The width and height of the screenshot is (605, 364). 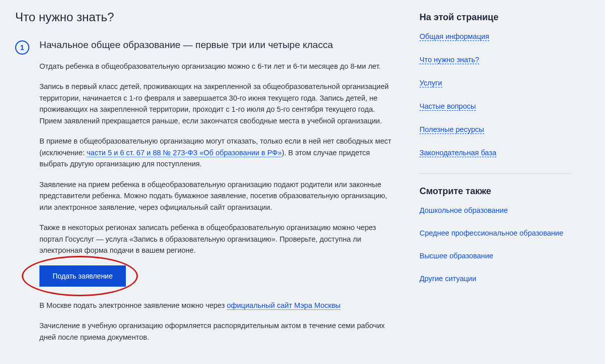 I want to click on section-heading: Начальное общее образование — первые три…, so click(x=219, y=45).